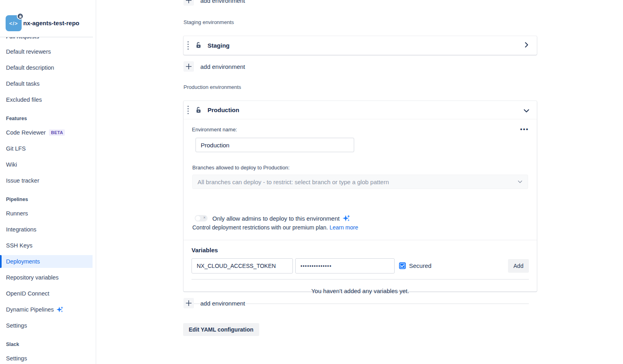 This screenshot has height=364, width=623. What do you see at coordinates (360, 240) in the screenshot?
I see `section-divider` at bounding box center [360, 240].